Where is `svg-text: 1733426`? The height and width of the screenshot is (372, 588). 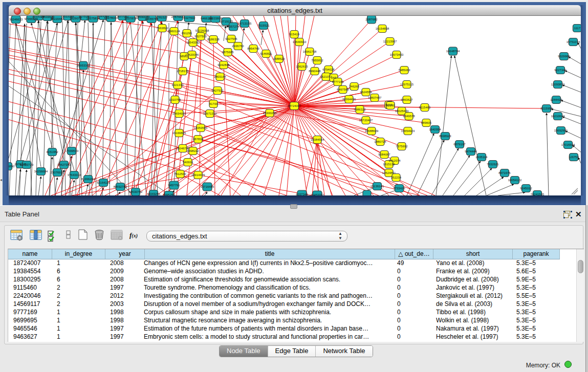
svg-text: 1733426 is located at coordinates (399, 188).